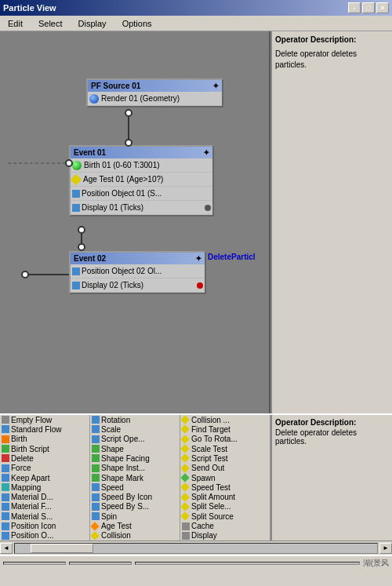  I want to click on event02-icon: ✦, so click(198, 259).